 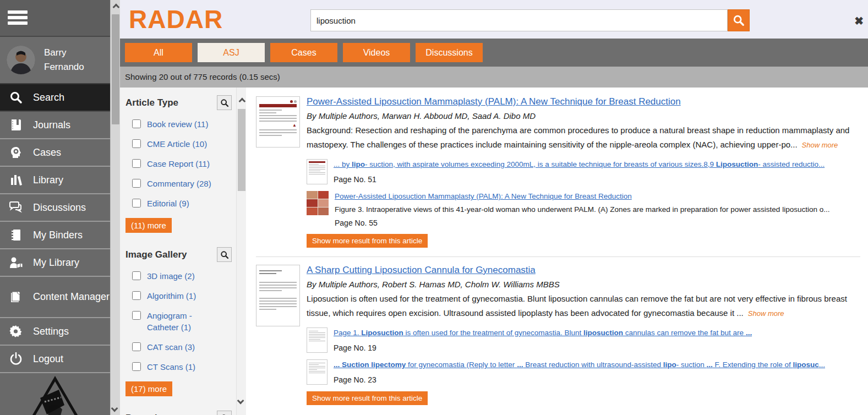 I want to click on menu-button, so click(x=55, y=19).